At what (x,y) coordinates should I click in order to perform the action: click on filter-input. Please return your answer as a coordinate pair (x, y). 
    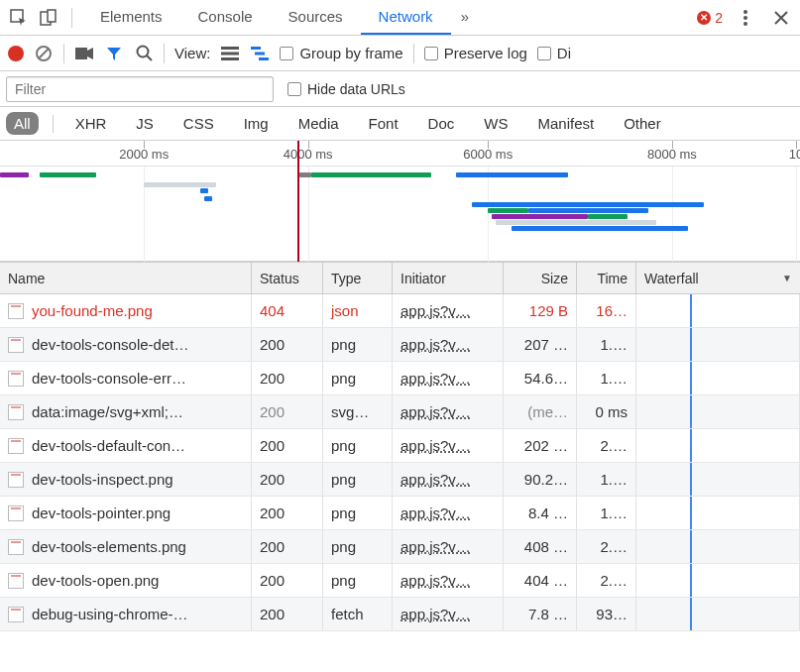
    Looking at the image, I should click on (140, 89).